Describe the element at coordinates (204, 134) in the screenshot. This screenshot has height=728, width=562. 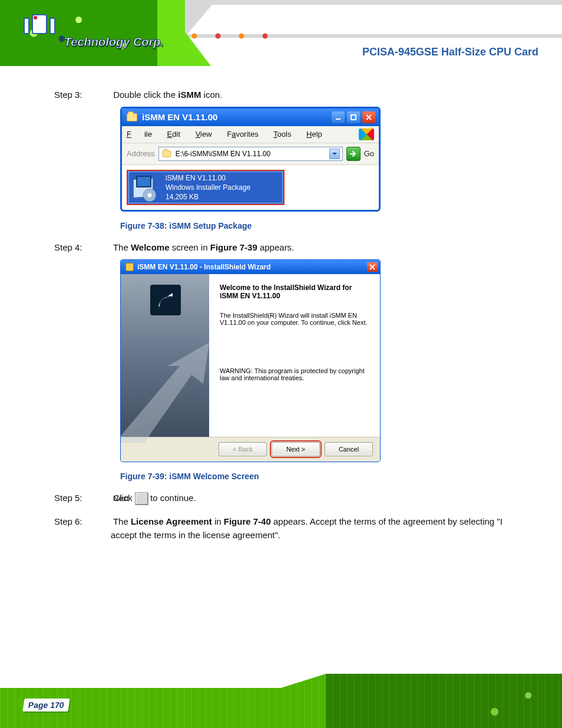
I see `menu-view: View` at that location.